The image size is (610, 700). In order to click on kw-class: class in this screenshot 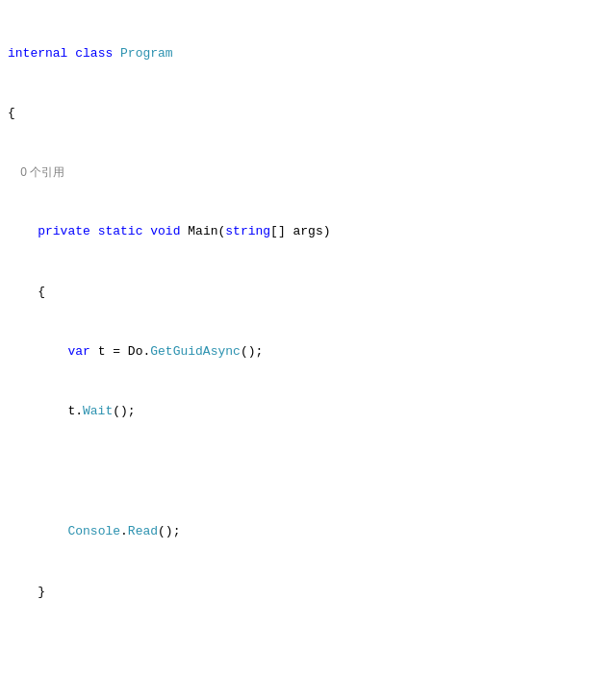, I will do `click(94, 54)`.